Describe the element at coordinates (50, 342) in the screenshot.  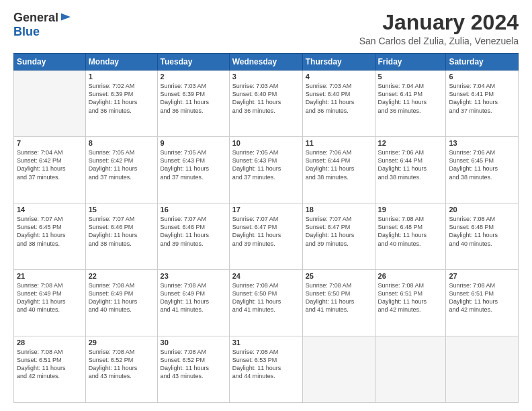
I see `day-number: 28` at that location.